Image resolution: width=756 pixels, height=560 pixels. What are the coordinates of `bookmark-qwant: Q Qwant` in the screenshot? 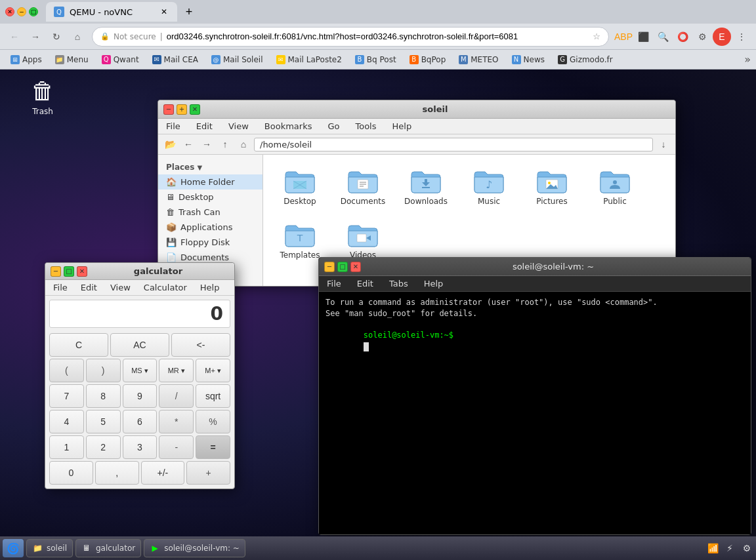 It's located at (121, 60).